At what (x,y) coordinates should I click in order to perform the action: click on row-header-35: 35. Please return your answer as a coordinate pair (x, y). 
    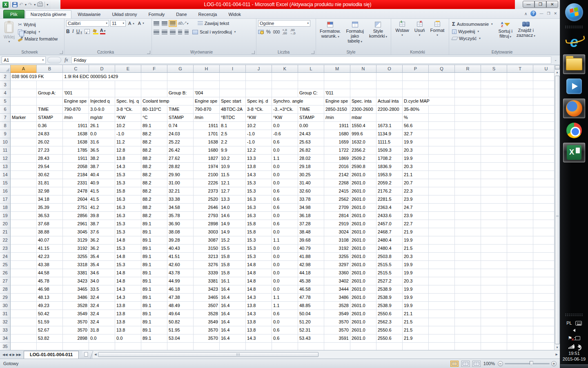
    Looking at the image, I should click on (5, 346).